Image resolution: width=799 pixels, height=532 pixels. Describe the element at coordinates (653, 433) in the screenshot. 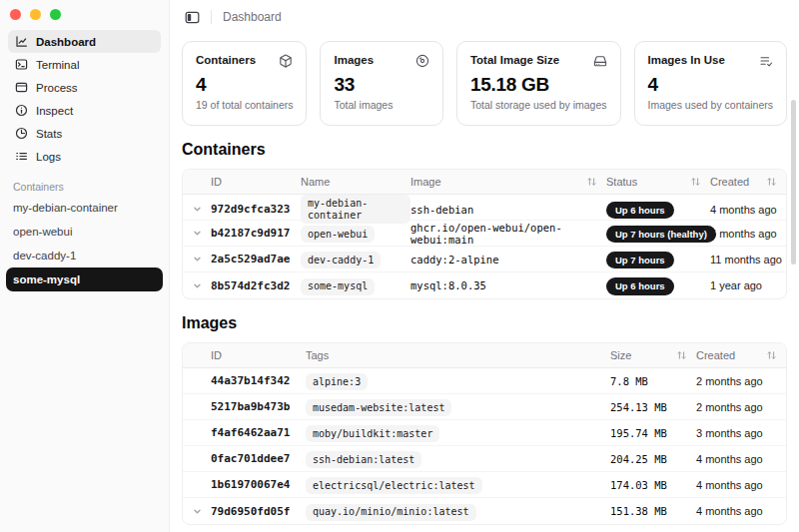

I see `image-size: 195.74 MB` at that location.